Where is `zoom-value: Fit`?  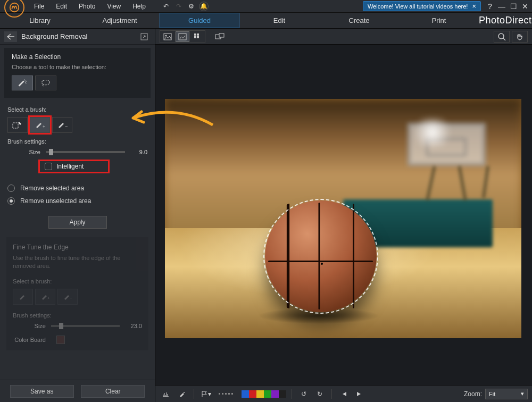
zoom-value: Fit is located at coordinates (492, 394).